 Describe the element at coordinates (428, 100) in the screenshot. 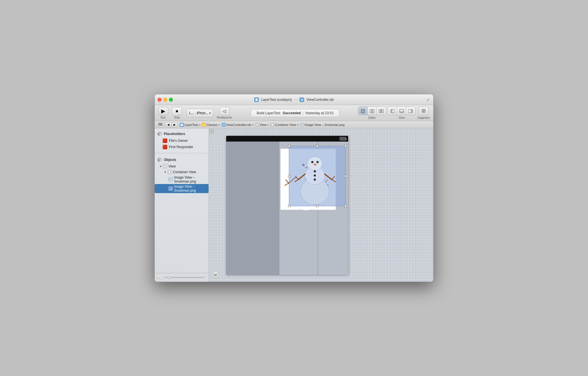

I see `fullscreen-icon: ⤢` at that location.